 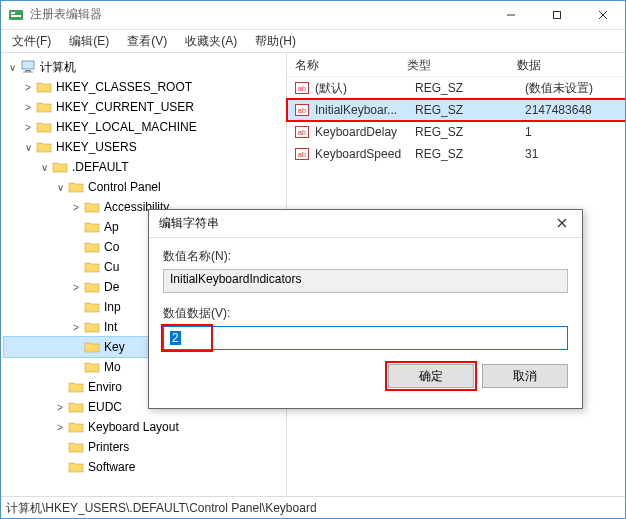 What do you see at coordinates (572, 88) in the screenshot?
I see `value-data: (数值未设置)` at bounding box center [572, 88].